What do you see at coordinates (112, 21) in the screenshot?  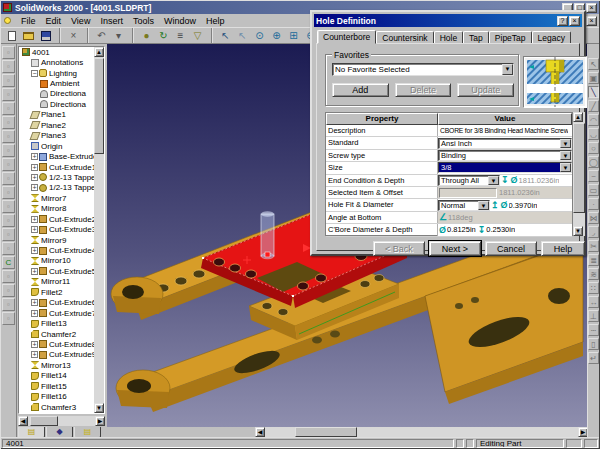 I see `menu-insert: Insert` at bounding box center [112, 21].